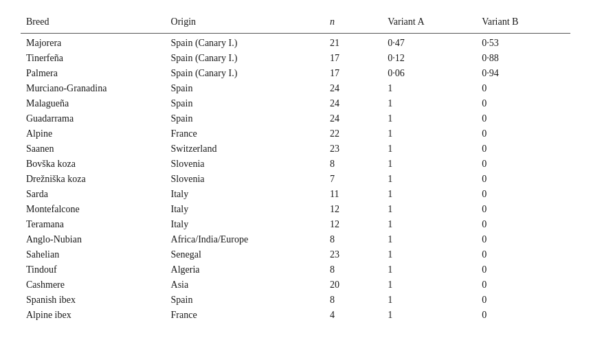 The height and width of the screenshot is (364, 591). Describe the element at coordinates (93, 73) in the screenshot. I see `table-cell: Palmera` at that location.